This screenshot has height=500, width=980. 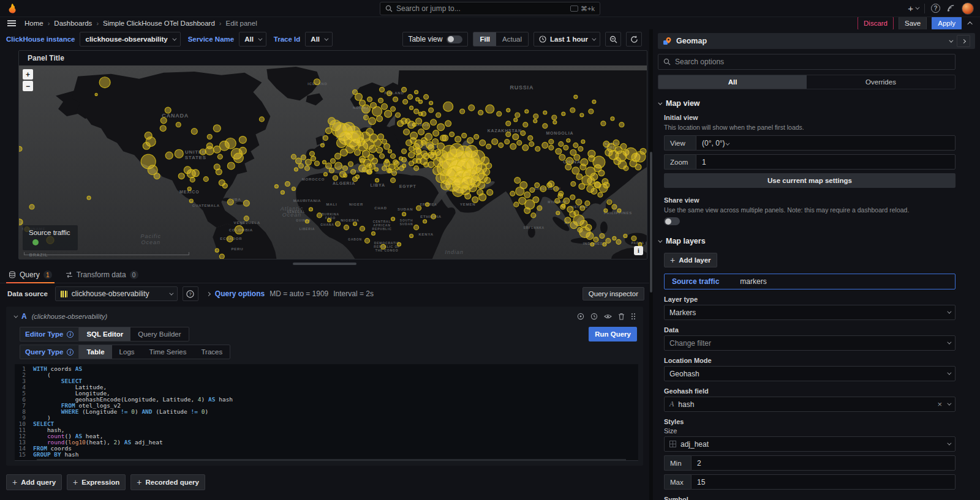 What do you see at coordinates (810, 404) in the screenshot?
I see `geohash-field-select: Ahash×` at bounding box center [810, 404].